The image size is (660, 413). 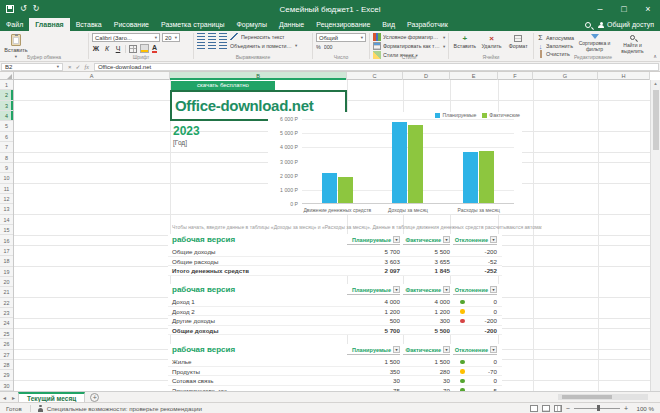 I want to click on row-header-14: 14, so click(x=6, y=220).